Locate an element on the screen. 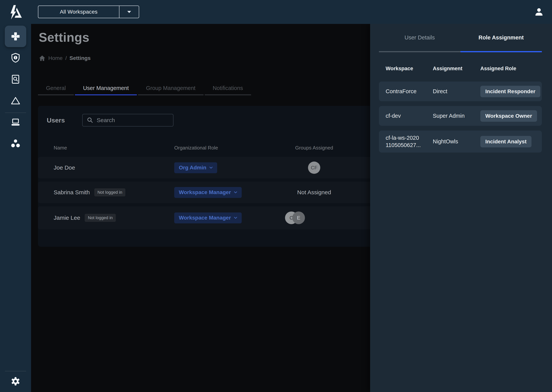 The width and height of the screenshot is (552, 392). assignment-value: Super Admin is located at coordinates (457, 116).